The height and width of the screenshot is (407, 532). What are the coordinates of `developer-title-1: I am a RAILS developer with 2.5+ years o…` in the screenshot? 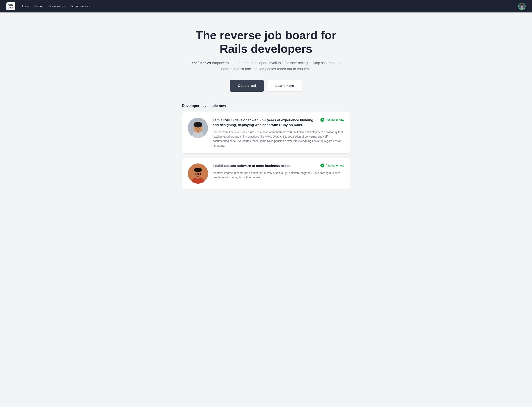 It's located at (265, 123).